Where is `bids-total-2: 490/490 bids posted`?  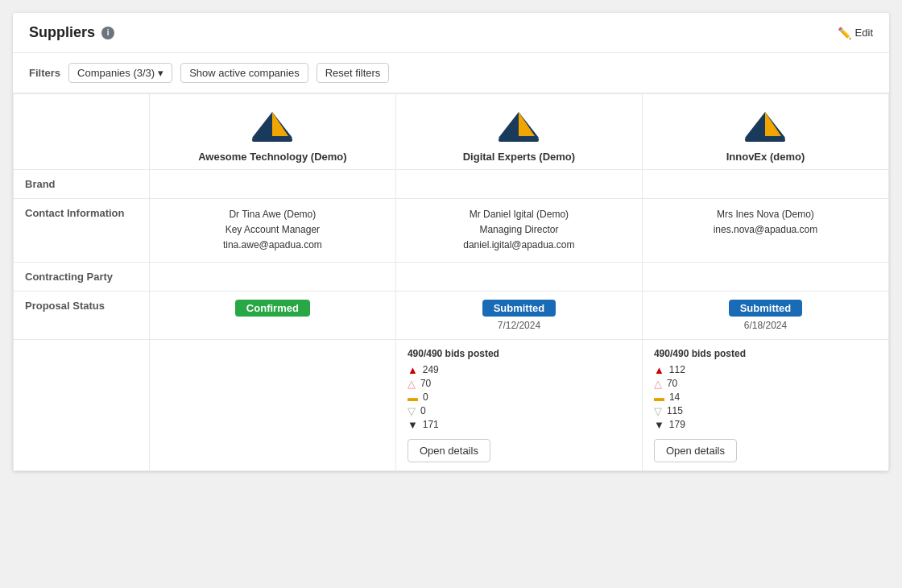 bids-total-2: 490/490 bids posted is located at coordinates (519, 354).